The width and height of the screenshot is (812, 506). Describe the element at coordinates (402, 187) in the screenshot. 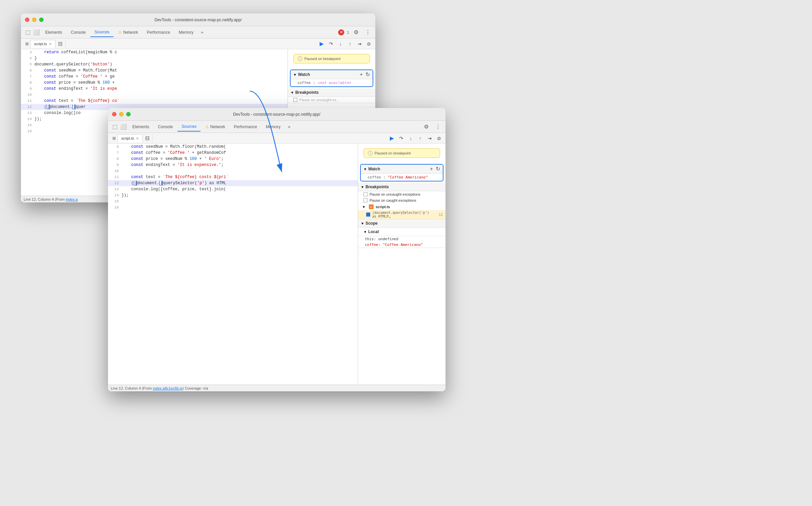

I see `breakpoints-header-2: ▼ Breakpoints` at that location.